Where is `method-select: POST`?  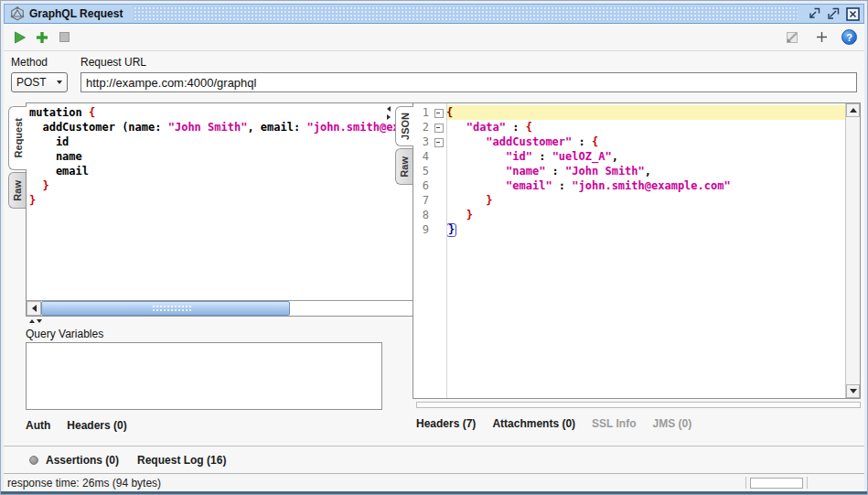 method-select: POST is located at coordinates (39, 82).